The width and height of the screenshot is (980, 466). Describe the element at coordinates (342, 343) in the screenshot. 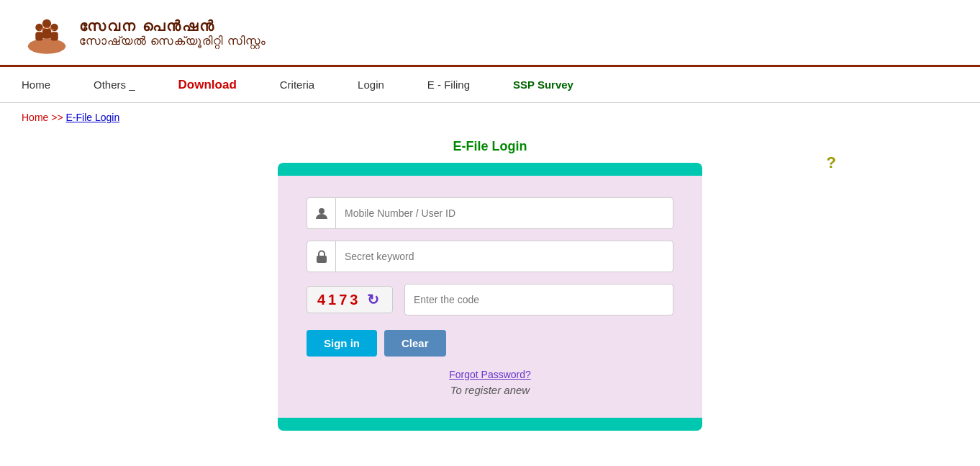

I see `signin-button: Sign in` at that location.